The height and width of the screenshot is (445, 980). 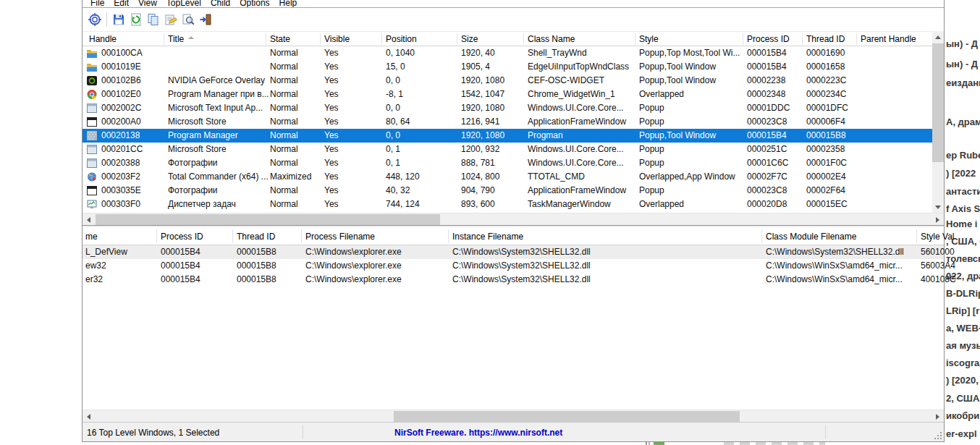 What do you see at coordinates (393, 80) in the screenshot?
I see `cell-position: 0, 0` at bounding box center [393, 80].